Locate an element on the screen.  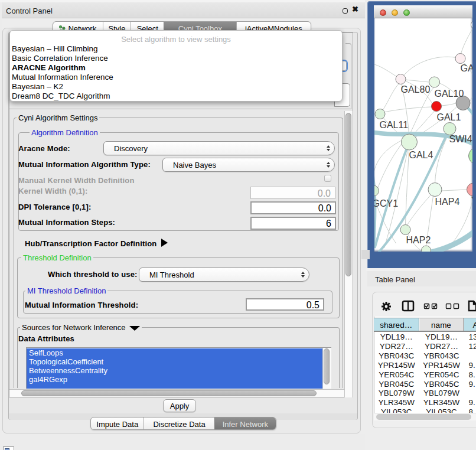
svg-text: SWI4 is located at coordinates (461, 139).